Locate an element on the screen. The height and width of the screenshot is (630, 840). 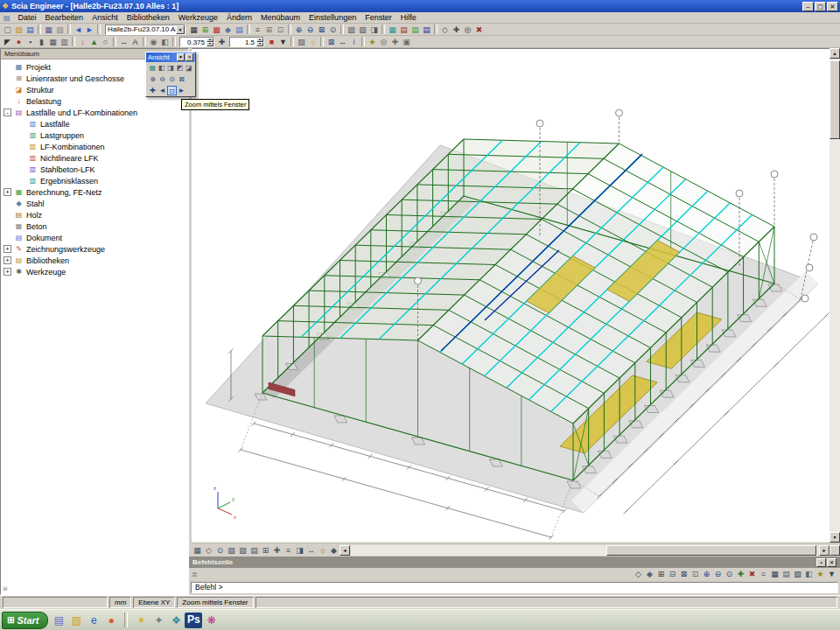
tree-item-zeichnungswerkzeuge: +✎Zeichnungswerkzeuge is located at coordinates (94, 248).